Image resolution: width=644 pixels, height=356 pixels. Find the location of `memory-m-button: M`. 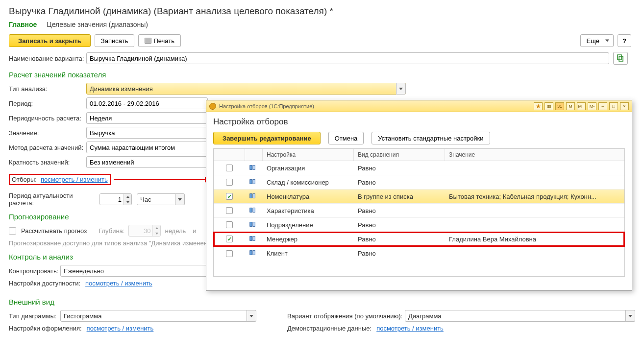

memory-m-button: M is located at coordinates (570, 106).